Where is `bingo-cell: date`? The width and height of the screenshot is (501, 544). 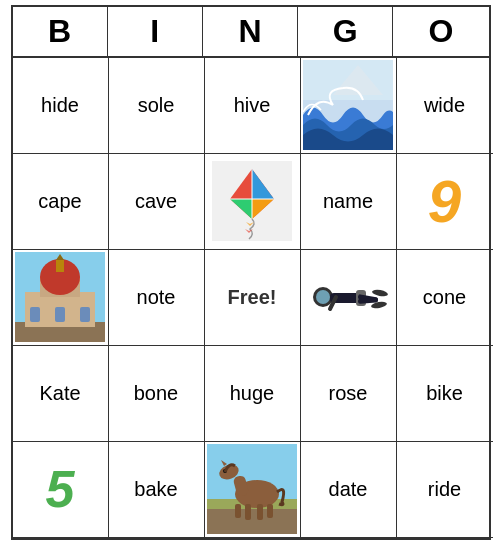 bingo-cell: date is located at coordinates (349, 490).